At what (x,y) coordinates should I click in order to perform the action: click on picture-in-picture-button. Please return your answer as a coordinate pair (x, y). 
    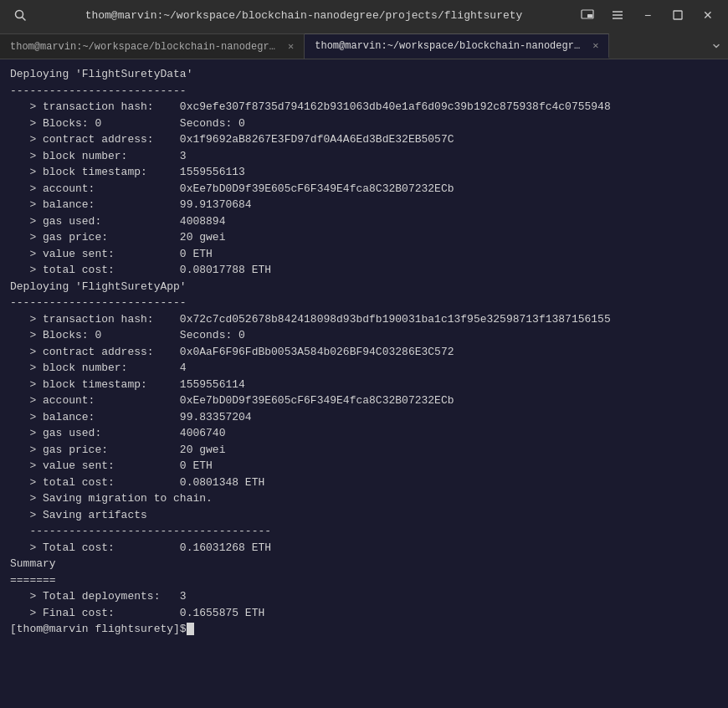
    Looking at the image, I should click on (587, 15).